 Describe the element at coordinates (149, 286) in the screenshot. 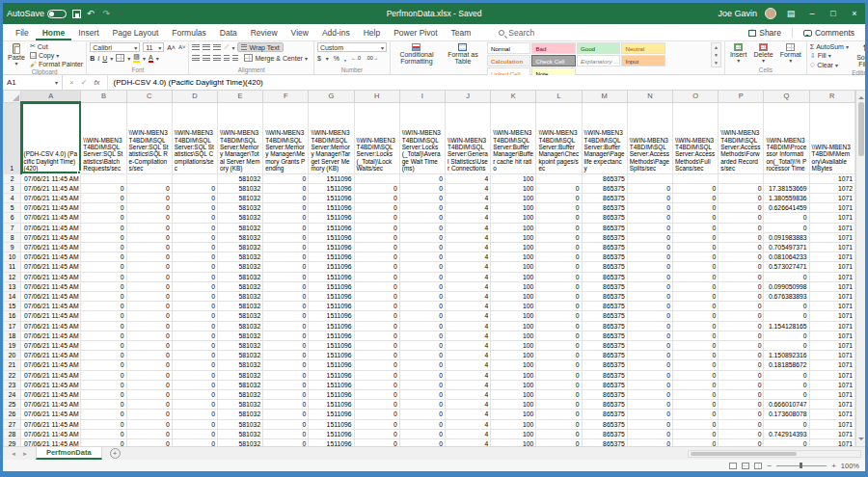

I see `cell-C13: 0` at that location.